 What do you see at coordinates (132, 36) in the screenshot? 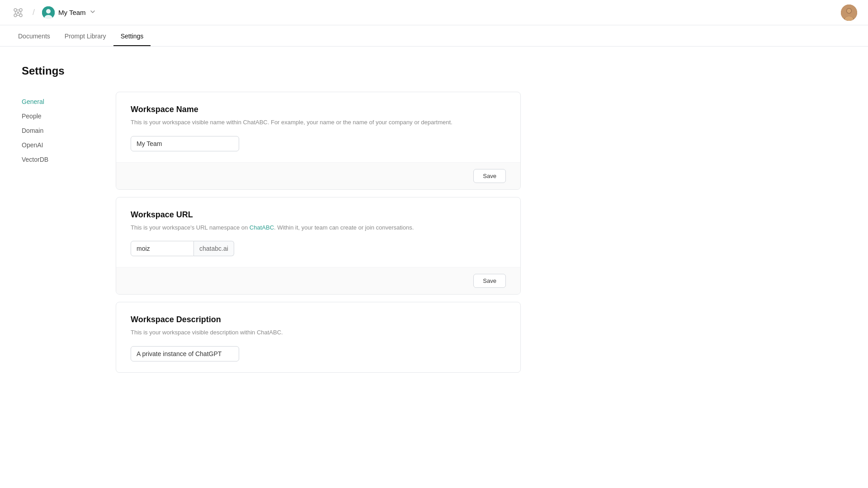
I see `tab-settings: Settings` at bounding box center [132, 36].